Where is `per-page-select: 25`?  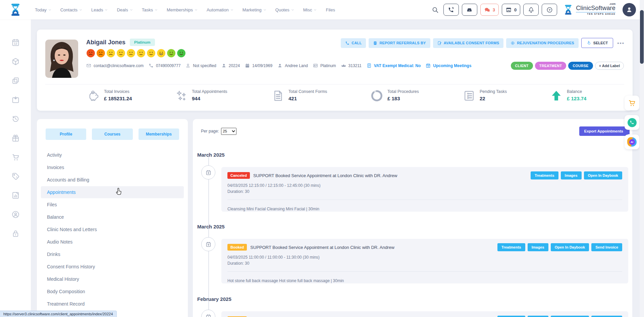
per-page-select: 25 is located at coordinates (229, 131).